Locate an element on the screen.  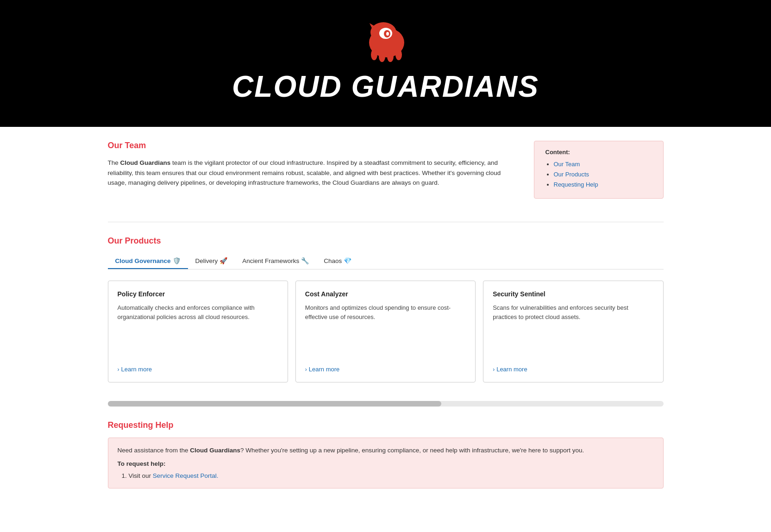
content-link-our-team: Our Team is located at coordinates (567, 164).